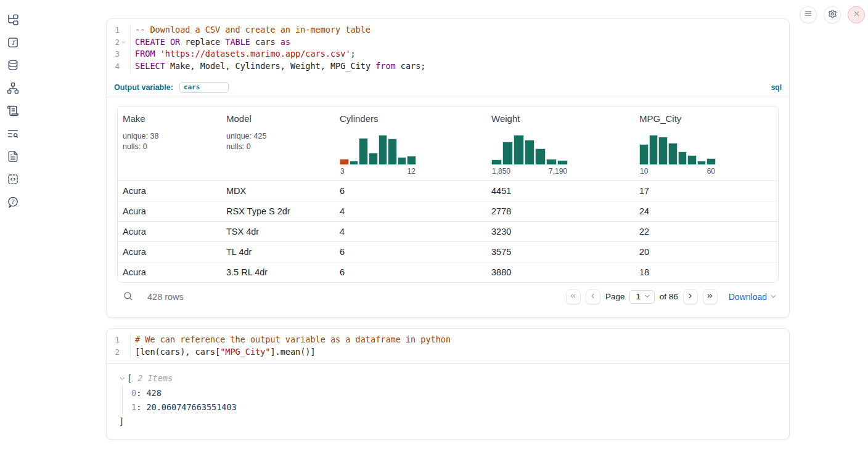 This screenshot has width=868, height=449. I want to click on code-line: 1 -- Download a CSV and create an in-mem…, so click(448, 30).